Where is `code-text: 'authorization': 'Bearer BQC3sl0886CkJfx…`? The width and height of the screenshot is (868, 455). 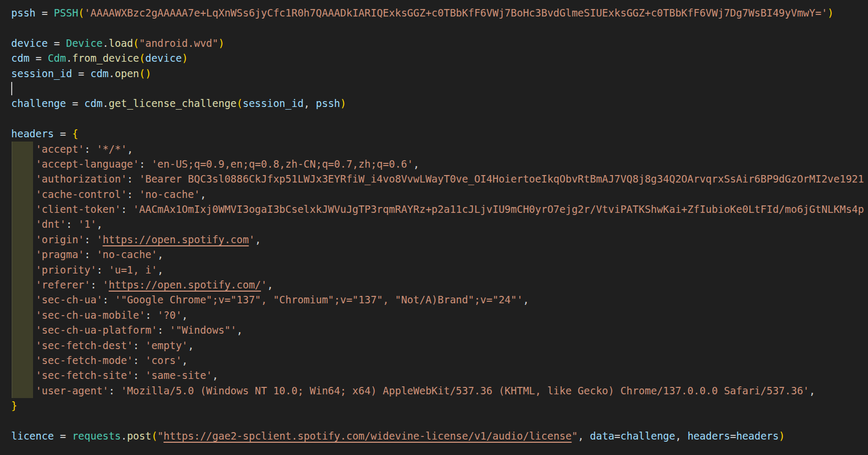 code-text: 'authorization': 'Bearer BQC3sl0886CkJfx… is located at coordinates (438, 179).